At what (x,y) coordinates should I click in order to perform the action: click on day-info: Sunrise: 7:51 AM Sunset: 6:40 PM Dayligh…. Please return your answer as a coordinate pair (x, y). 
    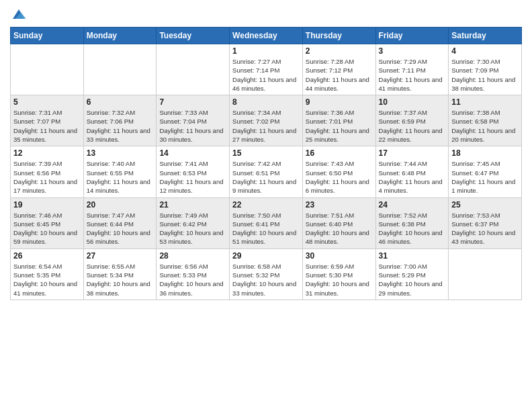
    Looking at the image, I should click on (339, 228).